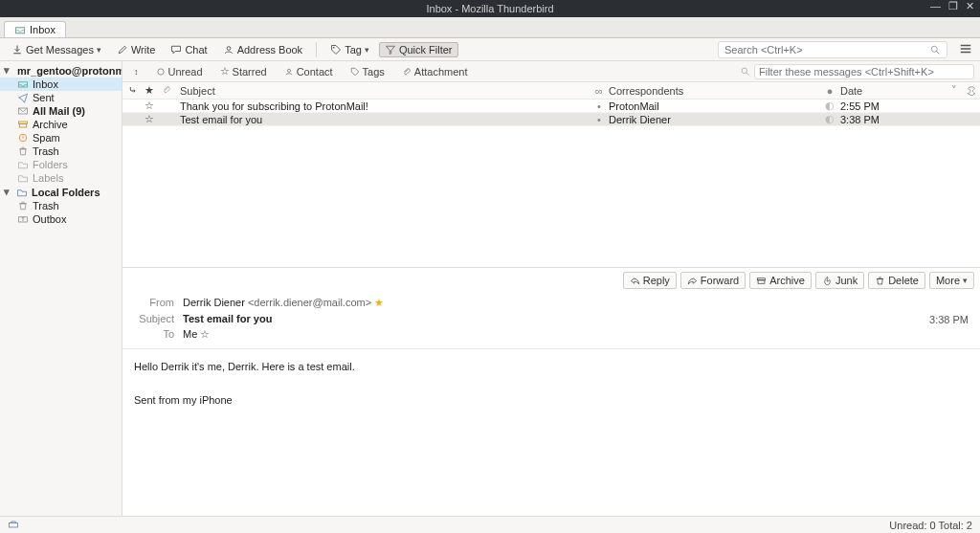  What do you see at coordinates (189, 50) in the screenshot?
I see `chat-button: Chat` at bounding box center [189, 50].